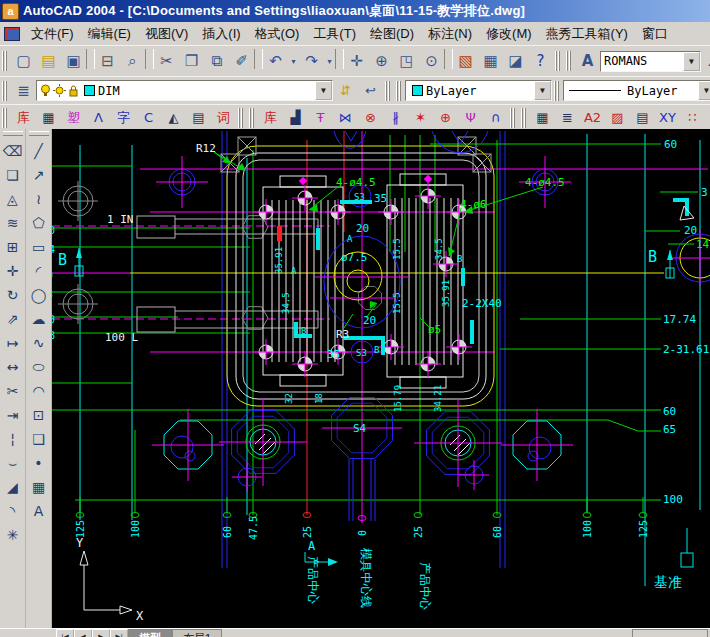  Describe the element at coordinates (166, 34) in the screenshot. I see `menu-2-icon: 视图(V)` at that location.